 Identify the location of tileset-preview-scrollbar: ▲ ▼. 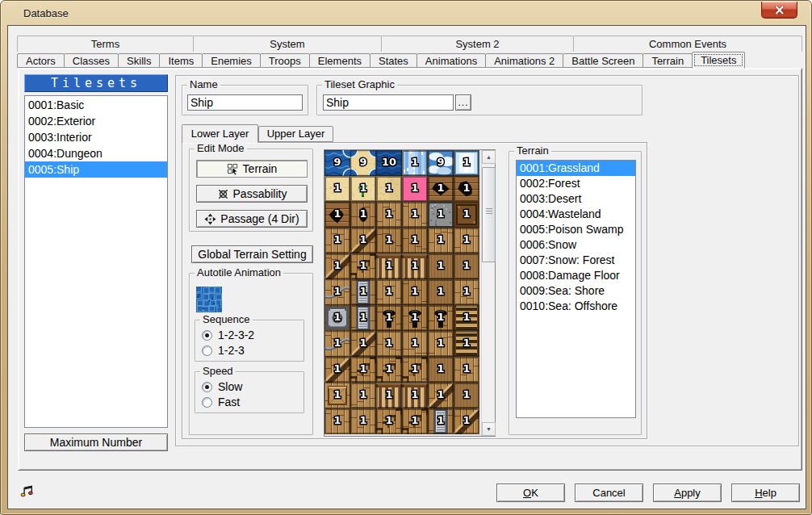
(488, 293).